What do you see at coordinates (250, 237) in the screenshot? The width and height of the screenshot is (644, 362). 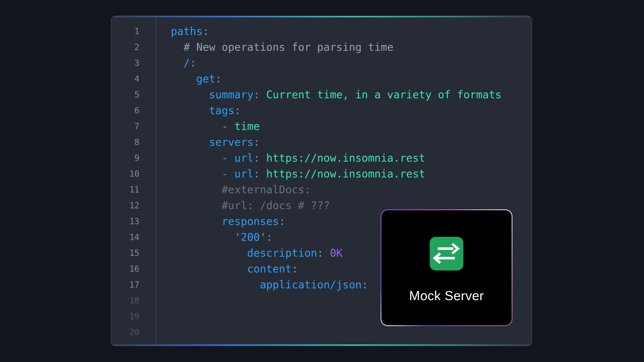 I see `code-token: 200` at bounding box center [250, 237].